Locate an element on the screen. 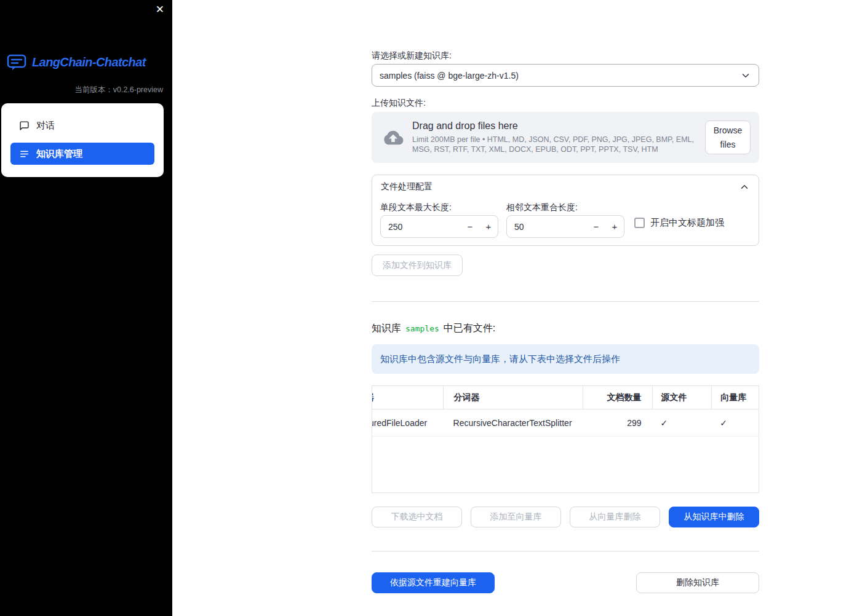 This screenshot has width=849, height=616. dropzone-text: Drag and drop files here Limit 200MB per… is located at coordinates (554, 138).